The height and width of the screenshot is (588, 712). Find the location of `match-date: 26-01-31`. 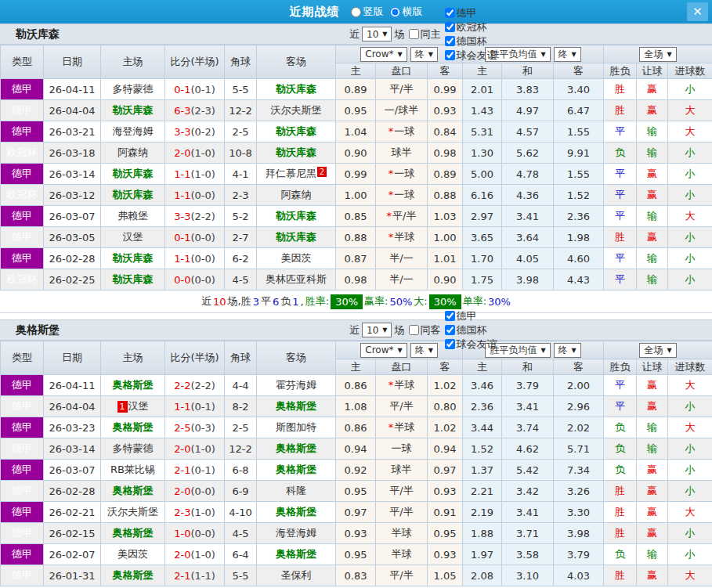

match-date: 26-01-31 is located at coordinates (72, 576).